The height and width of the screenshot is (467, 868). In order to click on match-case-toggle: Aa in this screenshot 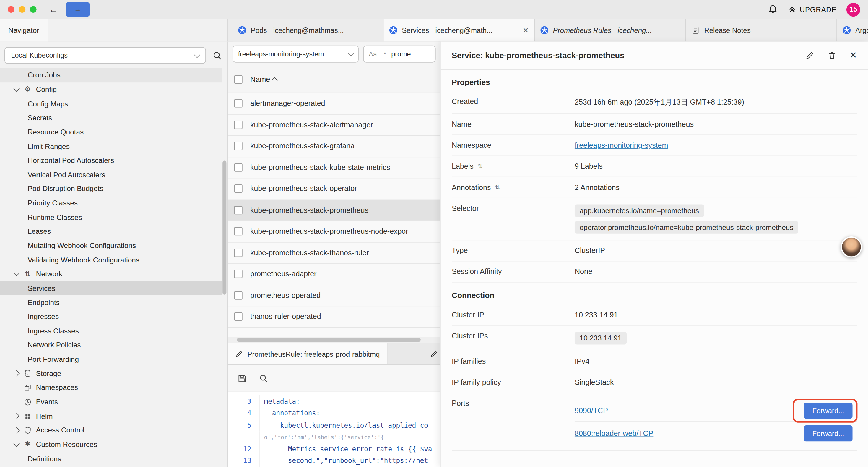, I will do `click(373, 54)`.